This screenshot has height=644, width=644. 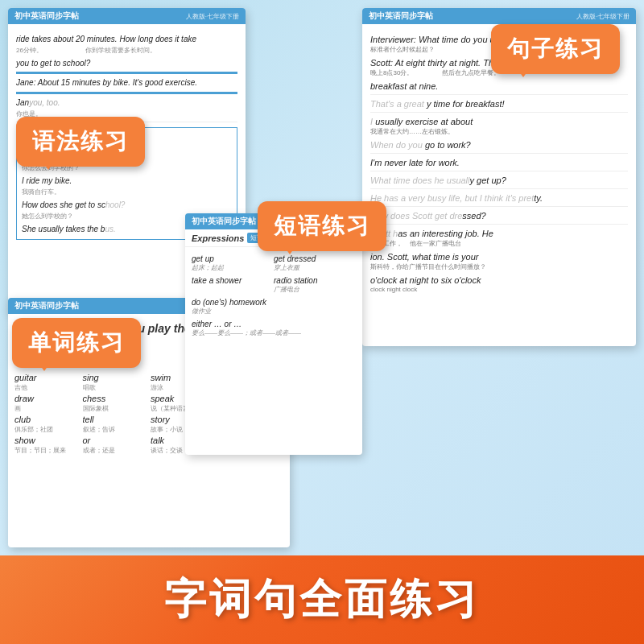 I want to click on word-sing: sing 唱歌, so click(x=116, y=382).